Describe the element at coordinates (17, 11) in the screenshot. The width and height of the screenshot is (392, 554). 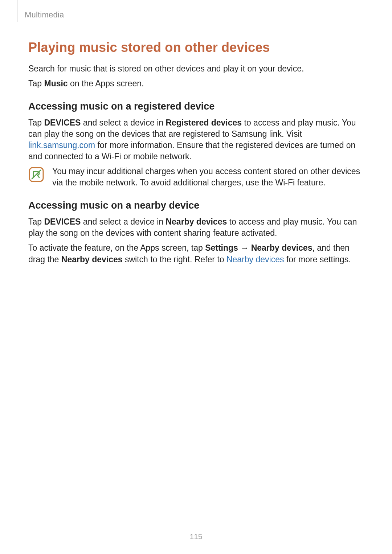
I see `header-divider` at that location.